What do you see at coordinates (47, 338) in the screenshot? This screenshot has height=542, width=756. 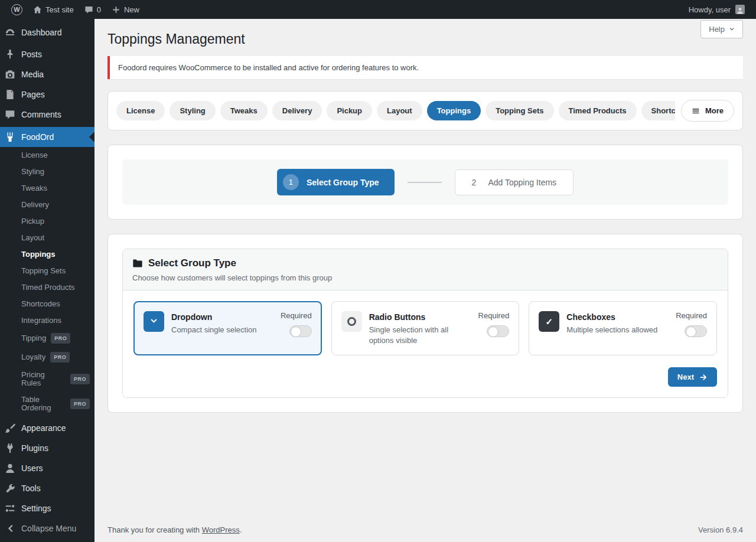 I see `sidebar-subitem-tipping: TippingPRO` at bounding box center [47, 338].